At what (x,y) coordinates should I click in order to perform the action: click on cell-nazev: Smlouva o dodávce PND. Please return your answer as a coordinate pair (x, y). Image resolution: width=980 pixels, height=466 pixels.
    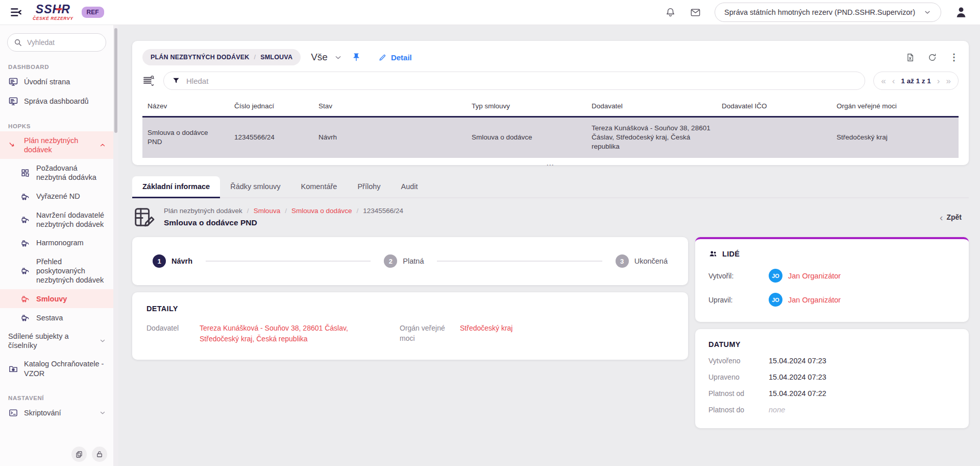
    Looking at the image, I should click on (186, 137).